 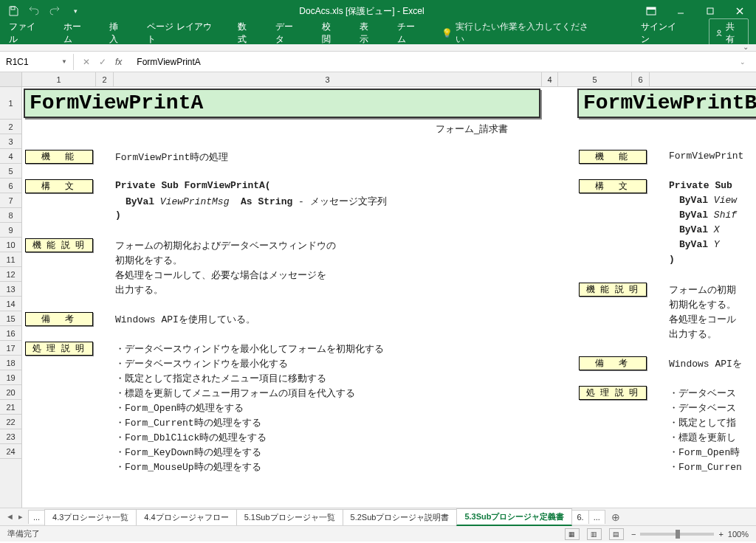 What do you see at coordinates (616, 534) in the screenshot?
I see `view-pagebreak-icon: ▤` at bounding box center [616, 534].